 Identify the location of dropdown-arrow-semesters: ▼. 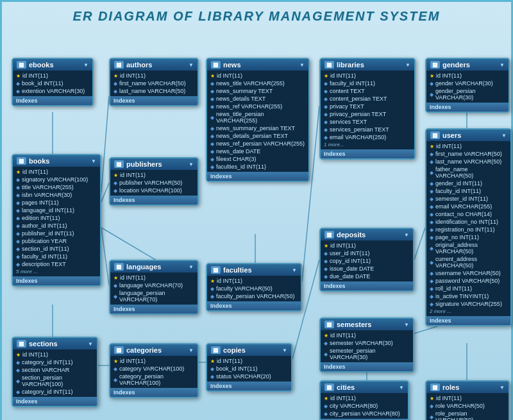
(407, 324).